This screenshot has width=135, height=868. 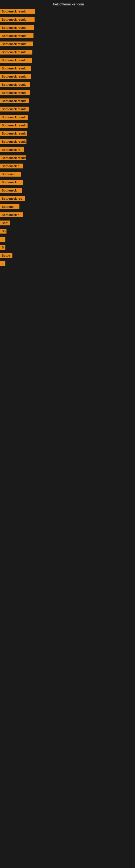 I want to click on bar-row: Bottlene, so click(x=68, y=207).